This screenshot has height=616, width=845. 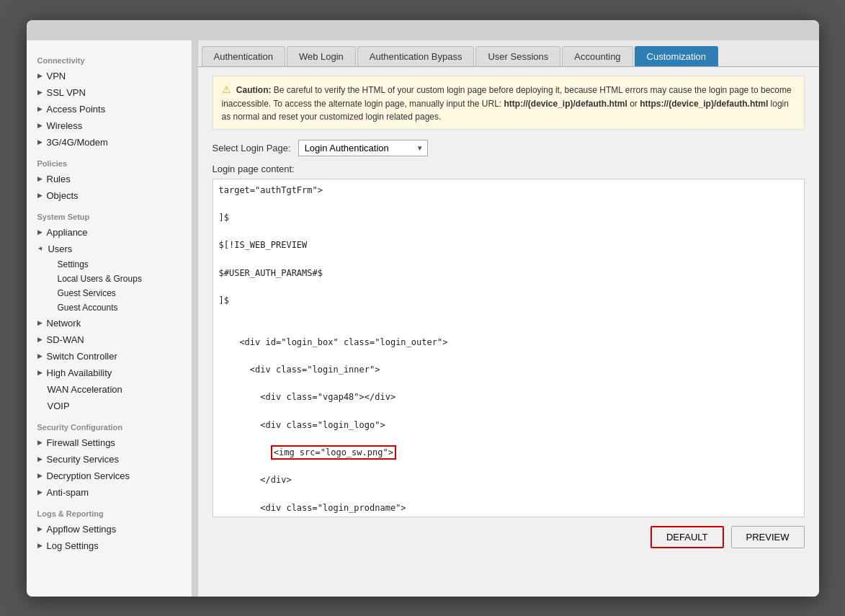 I want to click on sidebar-item-label: Anti-spam, so click(x=68, y=493).